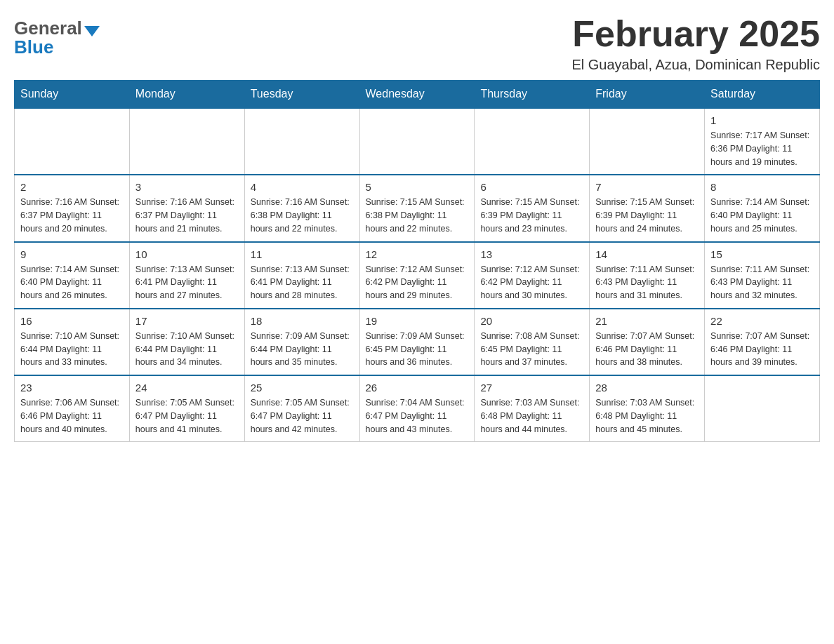  Describe the element at coordinates (302, 254) in the screenshot. I see `day-number: 11` at that location.